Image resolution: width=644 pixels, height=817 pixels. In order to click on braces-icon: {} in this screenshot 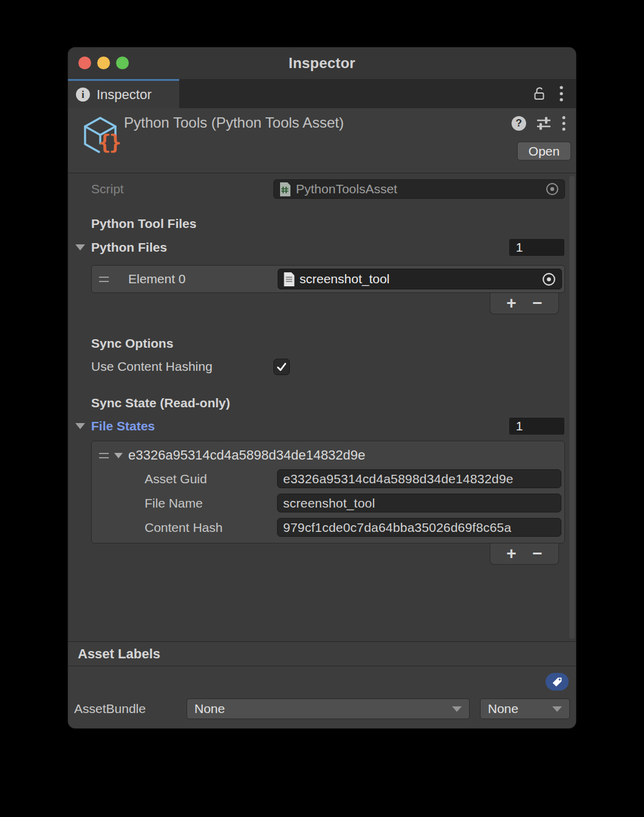, I will do `click(109, 142)`.